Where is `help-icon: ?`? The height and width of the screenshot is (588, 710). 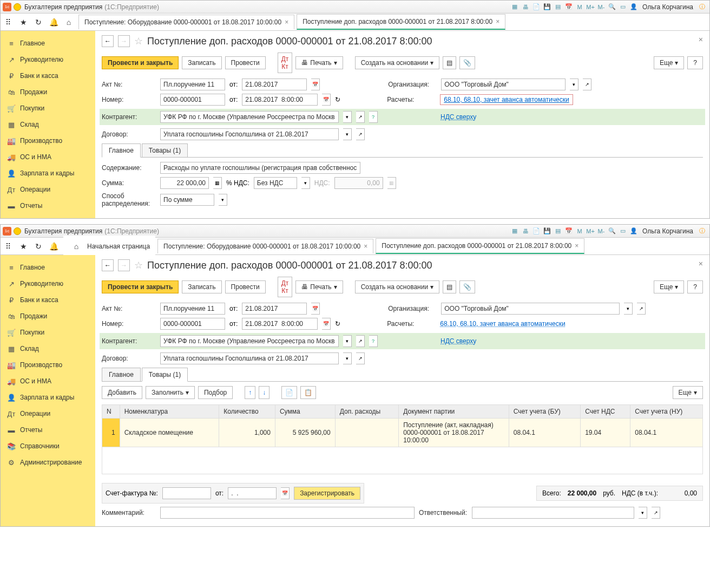 help-icon: ? is located at coordinates (373, 341).